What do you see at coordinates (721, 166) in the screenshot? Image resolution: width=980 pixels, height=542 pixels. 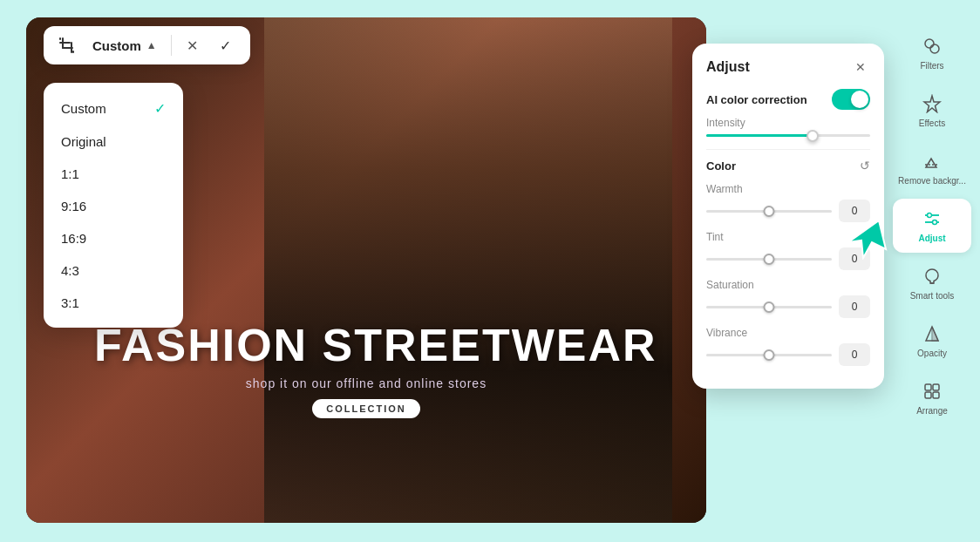 I see `color-title: Color` at bounding box center [721, 166].